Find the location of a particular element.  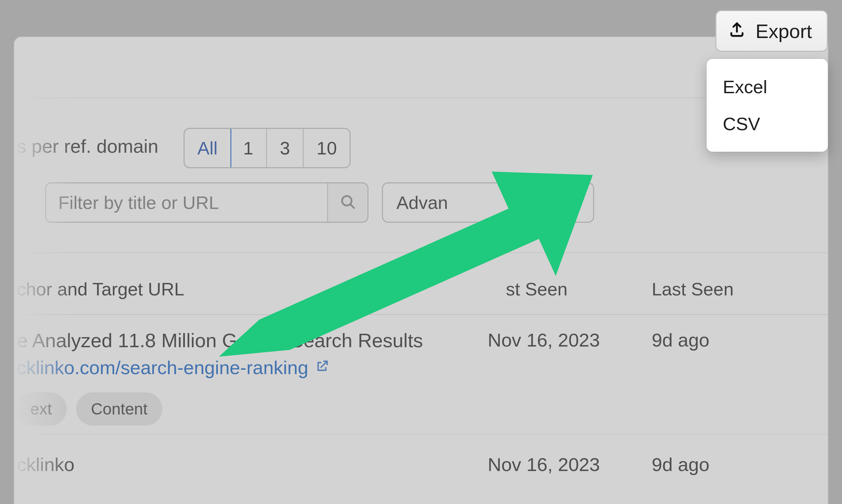

export-menu: Excel CSV is located at coordinates (767, 105).